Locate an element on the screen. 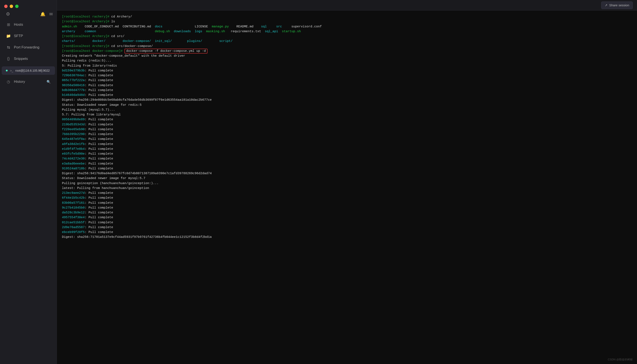 The width and height of the screenshot is (637, 364). terminal-line: da528c3b9e12: Pull complete is located at coordinates (347, 212).